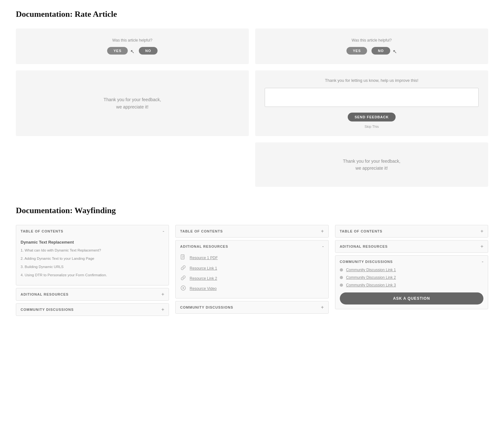  I want to click on cursor-icon-yes: ↖, so click(132, 51).